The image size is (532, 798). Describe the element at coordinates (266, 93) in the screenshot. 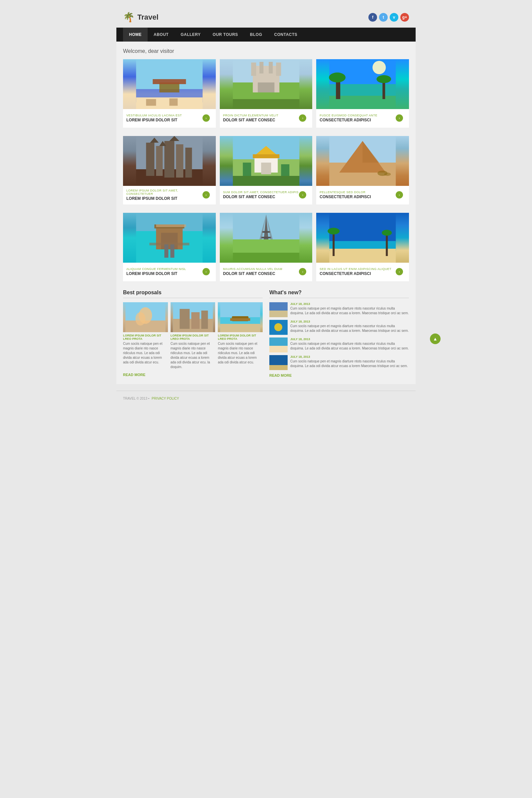

I see `grid-item-castle: PROIN DICTUM ELEMENTUM VELIT DOLOR SIT A…` at that location.